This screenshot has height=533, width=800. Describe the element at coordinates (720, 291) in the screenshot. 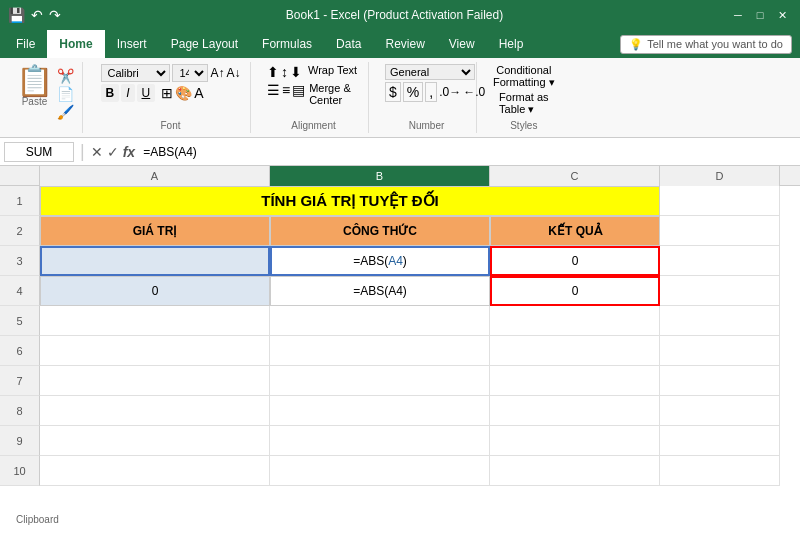

I see `cell-d4` at that location.